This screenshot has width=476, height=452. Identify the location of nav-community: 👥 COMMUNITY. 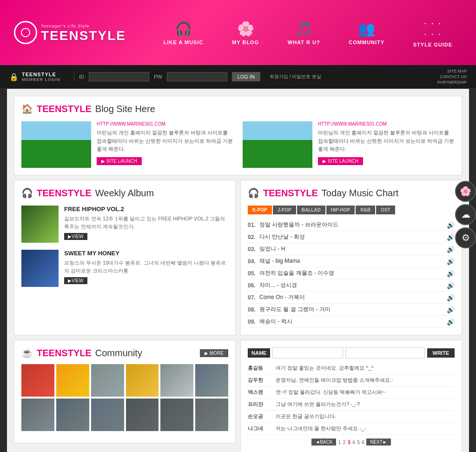
(366, 33).